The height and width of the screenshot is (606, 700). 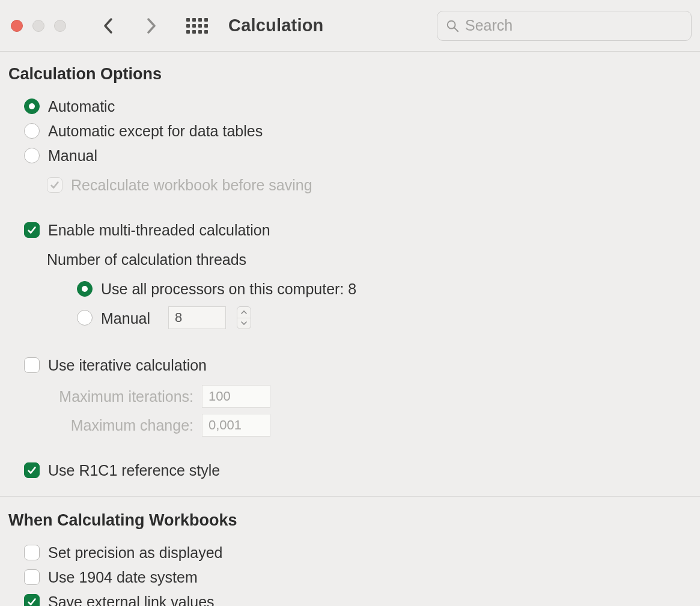 What do you see at coordinates (32, 601) in the screenshot?
I see `checkbox-save-external` at bounding box center [32, 601].